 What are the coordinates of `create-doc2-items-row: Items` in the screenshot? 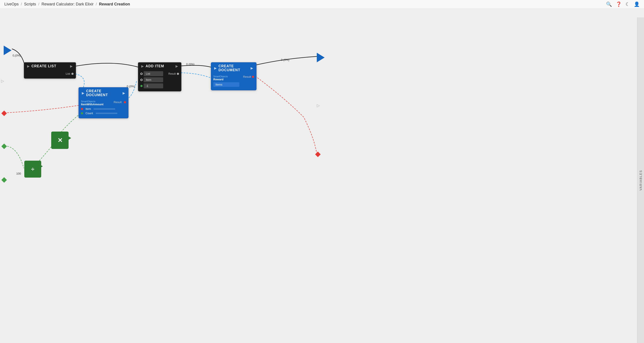 It's located at (234, 85).